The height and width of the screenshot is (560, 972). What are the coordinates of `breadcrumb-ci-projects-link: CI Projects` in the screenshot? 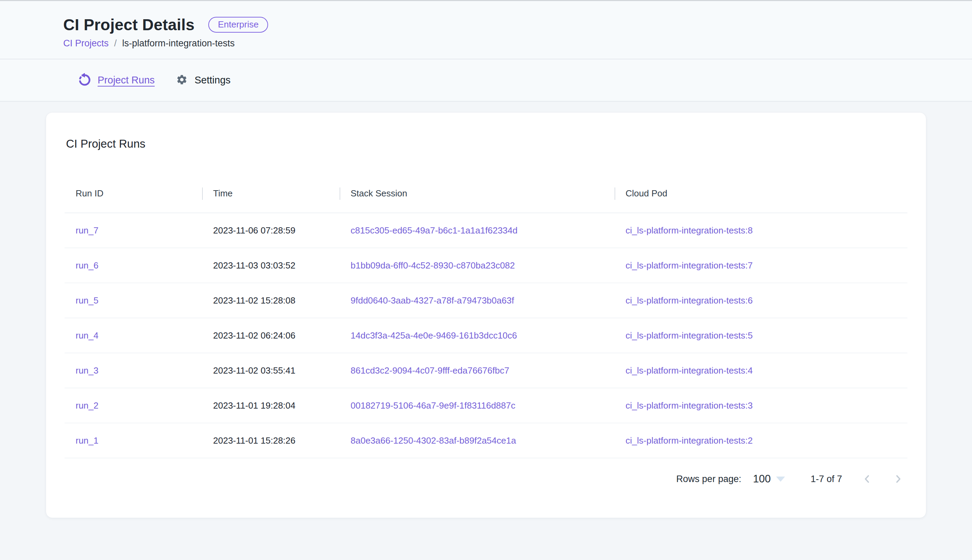 It's located at (86, 43).